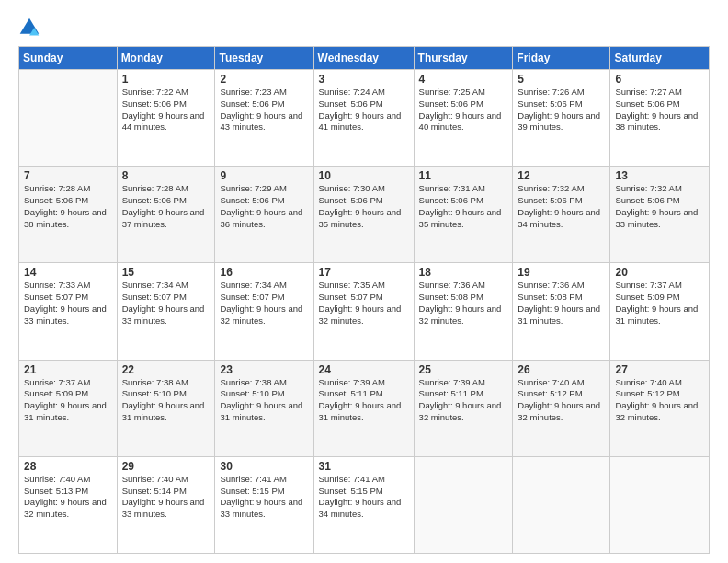  I want to click on day-number: 4, so click(463, 79).